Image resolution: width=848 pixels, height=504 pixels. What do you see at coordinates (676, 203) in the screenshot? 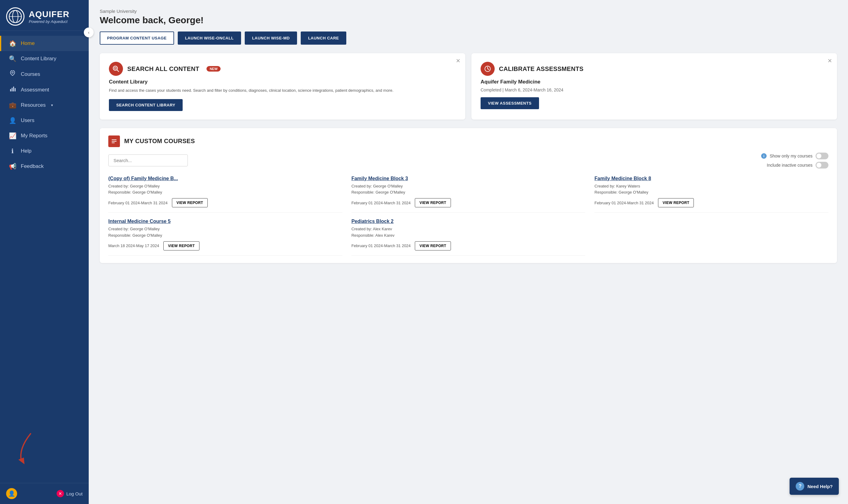
I see `view-report-button-2: VIEW REPORT` at bounding box center [676, 203].